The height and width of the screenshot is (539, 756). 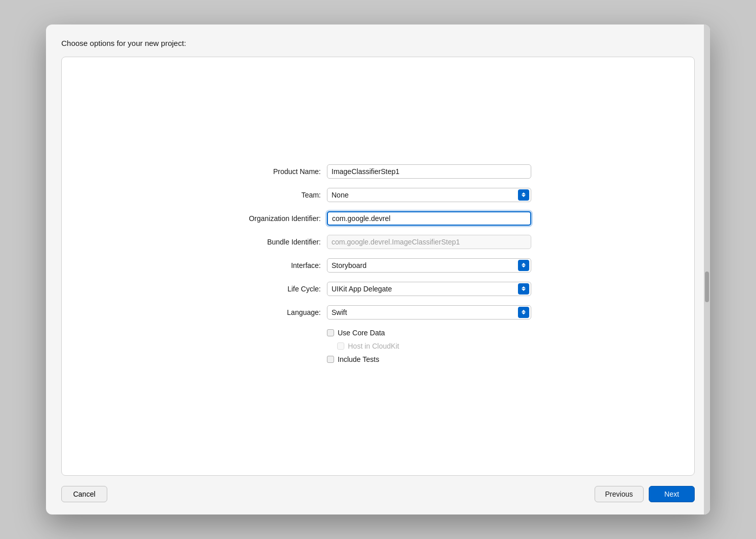 I want to click on include-tests-row: Include Tests, so click(x=378, y=359).